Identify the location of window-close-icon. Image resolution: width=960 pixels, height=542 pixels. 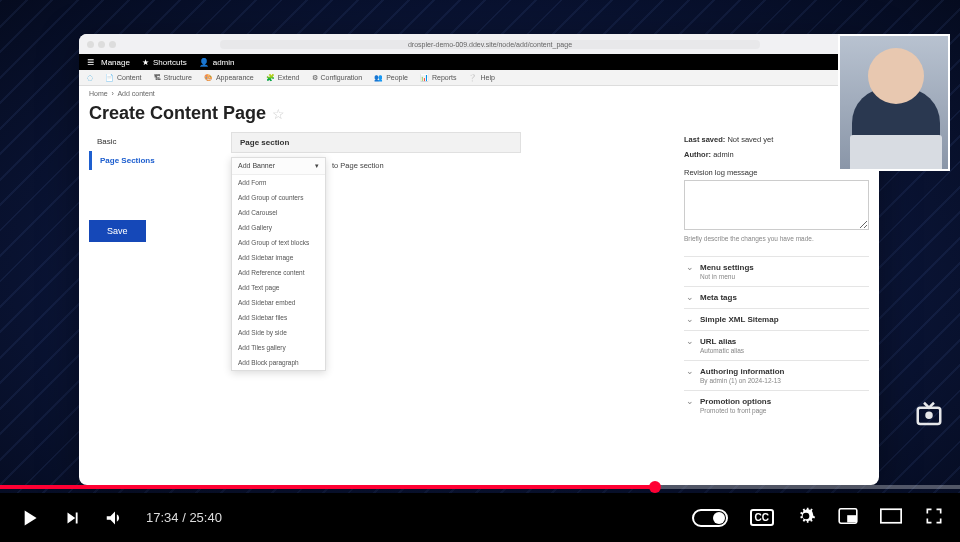
(90, 44).